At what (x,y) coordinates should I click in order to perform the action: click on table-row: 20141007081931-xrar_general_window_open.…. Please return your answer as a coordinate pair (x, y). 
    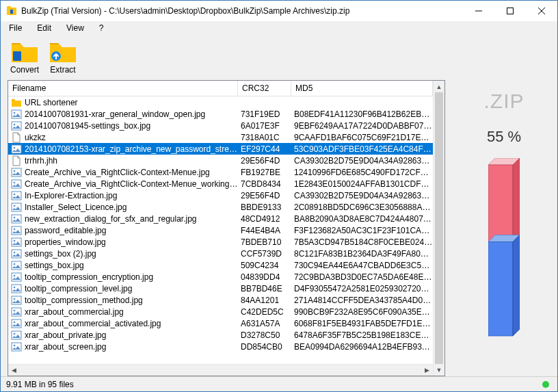
    Looking at the image, I should click on (220, 114).